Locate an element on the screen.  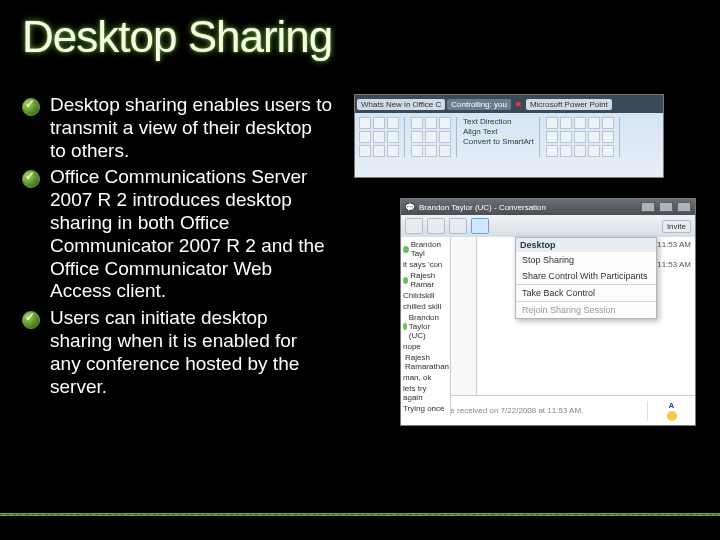
call-icon is located at coordinates (414, 226).